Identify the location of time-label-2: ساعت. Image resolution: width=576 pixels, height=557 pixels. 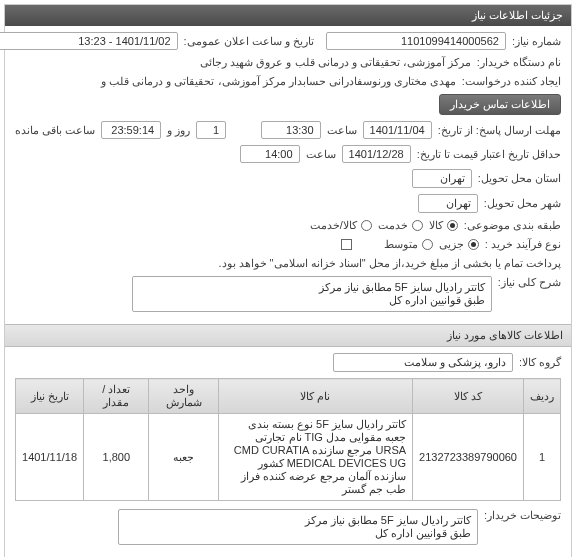
(321, 154).